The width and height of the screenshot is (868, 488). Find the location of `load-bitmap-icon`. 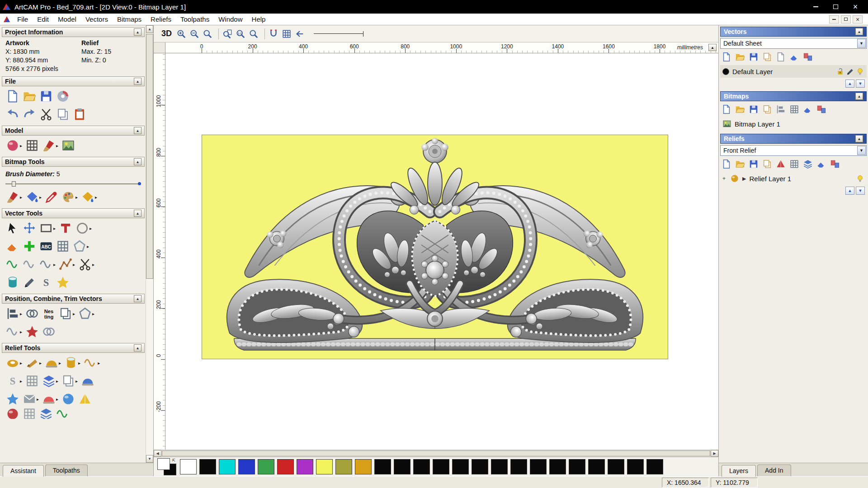

load-bitmap-icon is located at coordinates (68, 145).